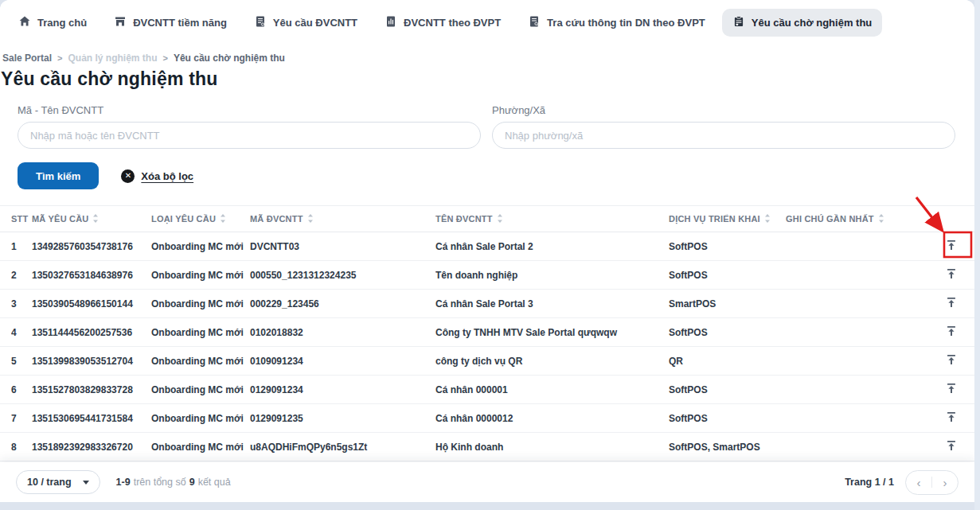  I want to click on column-header-stt: STT, so click(21, 219).